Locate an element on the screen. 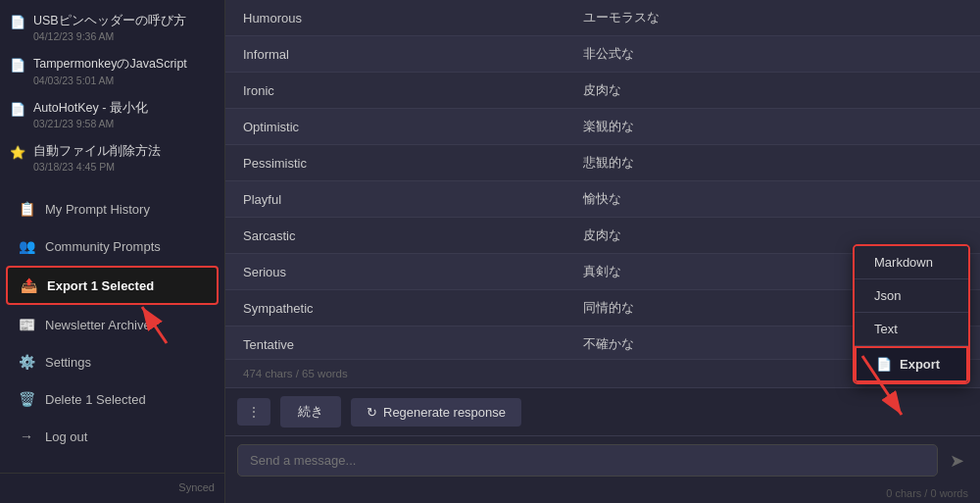 Image resolution: width=980 pixels, height=503 pixels. history-item-date: 03/21/23 9:58 AM is located at coordinates (123, 124).